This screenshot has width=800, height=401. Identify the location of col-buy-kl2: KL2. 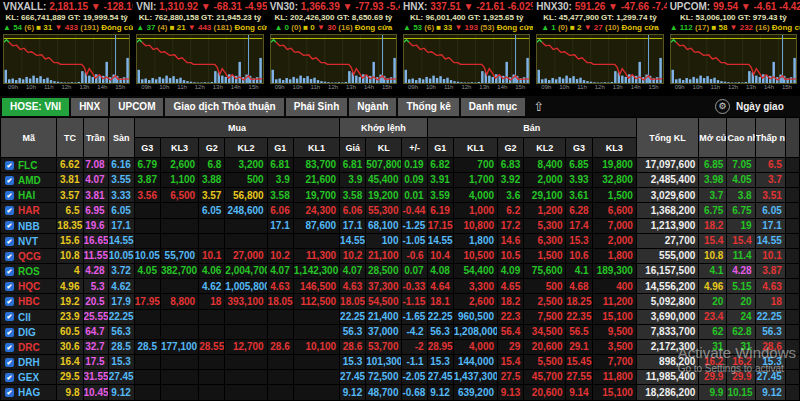
(246, 148).